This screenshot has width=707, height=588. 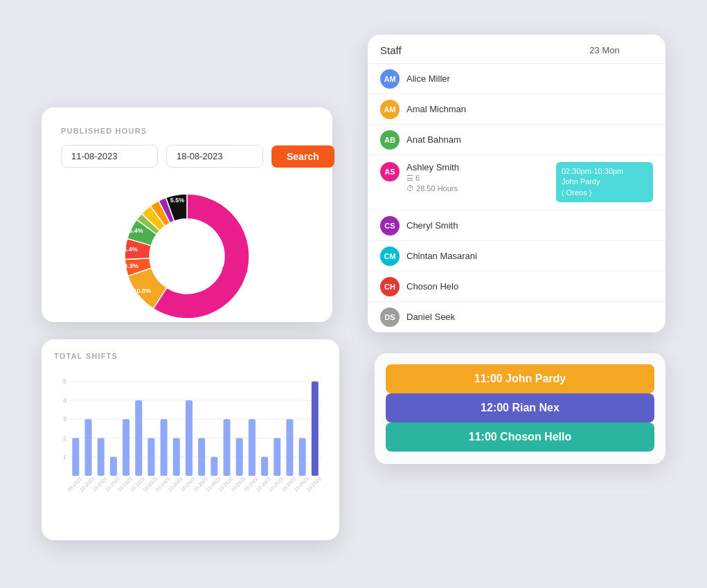 What do you see at coordinates (433, 168) in the screenshot?
I see `staff-name: Ashley Smith` at bounding box center [433, 168].